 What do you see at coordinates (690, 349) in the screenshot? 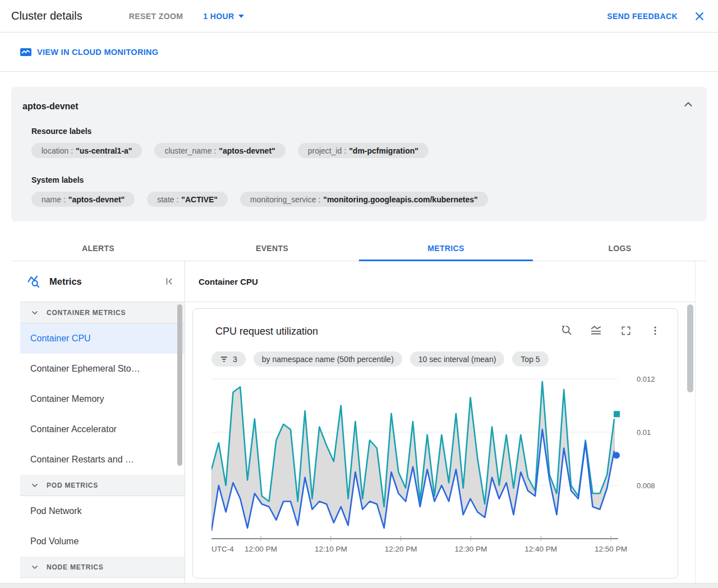
I see `panel-scrollbar` at bounding box center [690, 349].